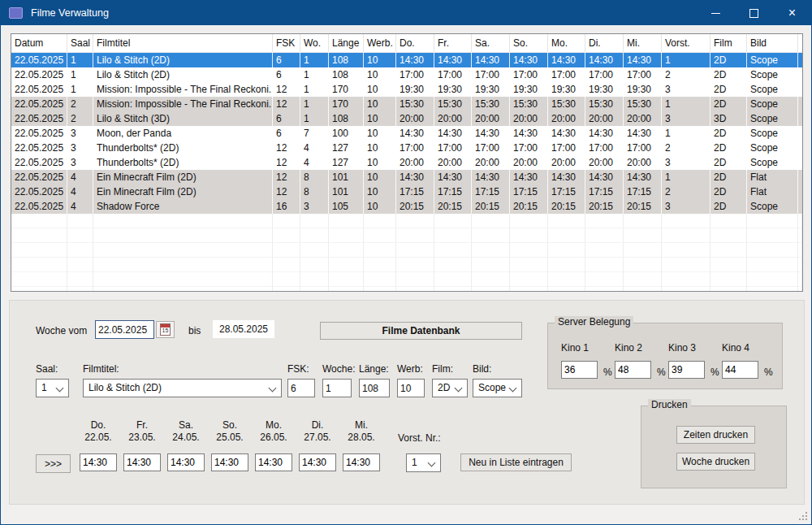 Image resolution: width=812 pixels, height=525 pixels. Describe the element at coordinates (729, 119) in the screenshot. I see `cell-film: 3D` at that location.